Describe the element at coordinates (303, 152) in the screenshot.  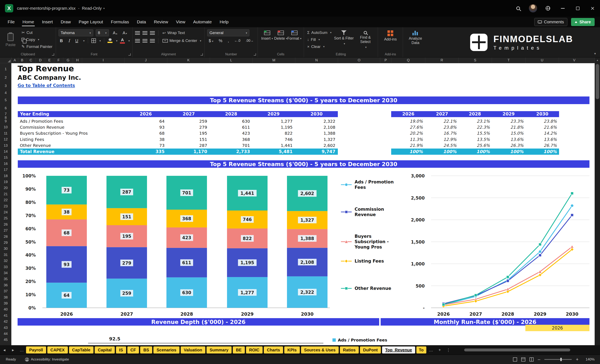
I see `total-revenue-row: Total Revenue3351,1702,7335,4819,747100%…` at that location.